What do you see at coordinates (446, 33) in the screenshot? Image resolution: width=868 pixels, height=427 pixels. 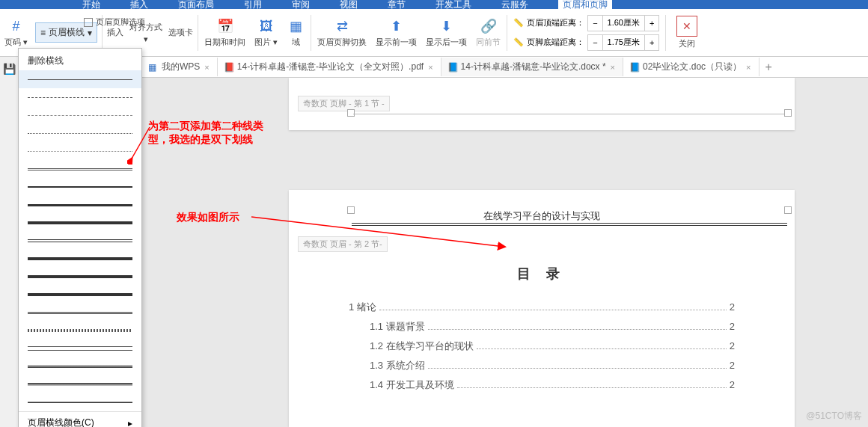 I see `show-next-button: ⬇ 显示后一项` at bounding box center [446, 33].